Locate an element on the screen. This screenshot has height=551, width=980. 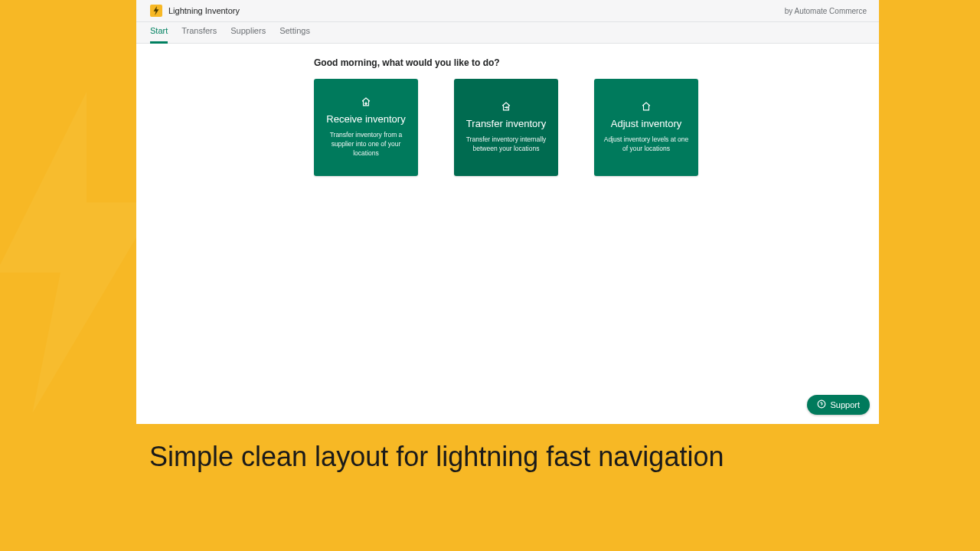
house-swap-icon is located at coordinates (506, 108).